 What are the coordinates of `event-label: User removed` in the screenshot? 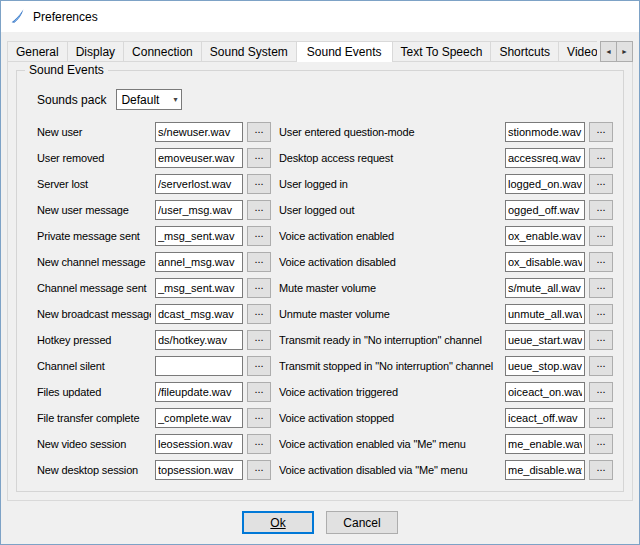 It's located at (94, 158).